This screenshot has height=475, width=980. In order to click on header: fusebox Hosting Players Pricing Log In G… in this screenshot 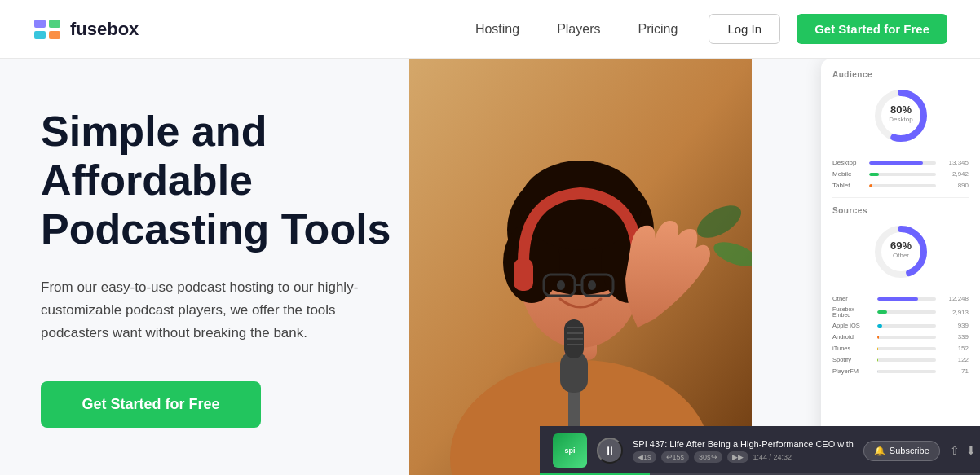, I will do `click(490, 29)`.